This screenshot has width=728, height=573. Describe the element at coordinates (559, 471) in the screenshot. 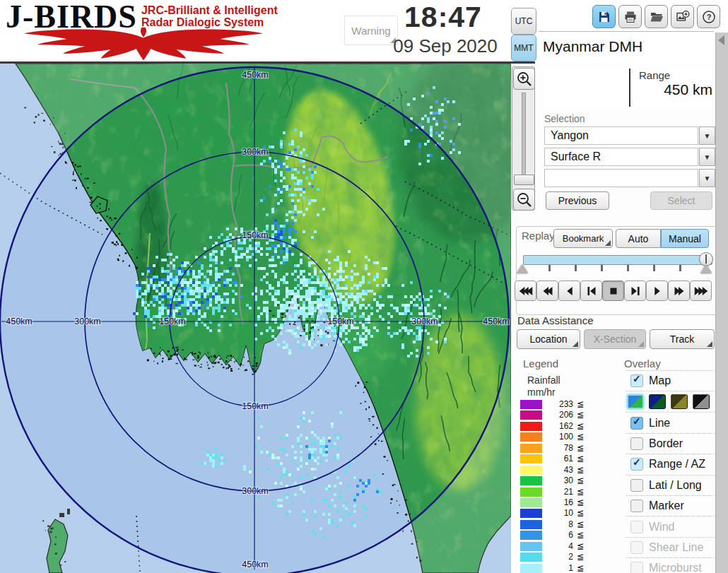

I see `legend-row: 43≦` at that location.